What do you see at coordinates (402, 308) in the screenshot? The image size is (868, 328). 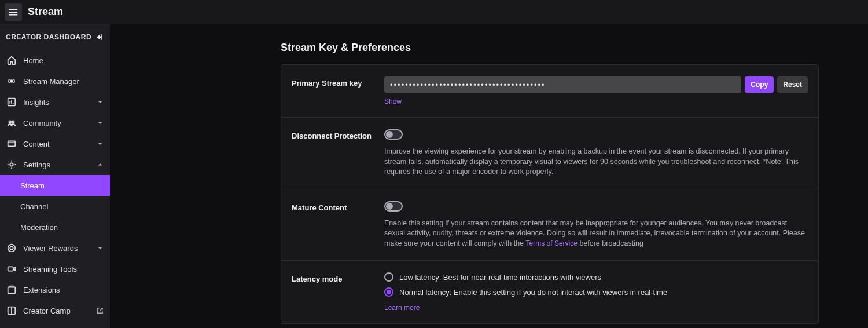 I see `learn-more-link: Learn more` at bounding box center [402, 308].